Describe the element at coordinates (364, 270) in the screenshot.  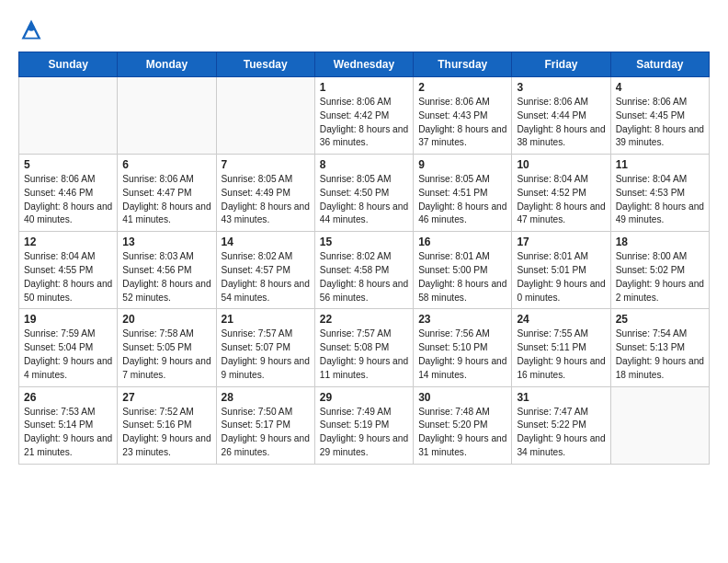
I see `day-cell: 15Sunrise: 8:02 AM Sunset: 4:58 PM Dayli…` at that location.